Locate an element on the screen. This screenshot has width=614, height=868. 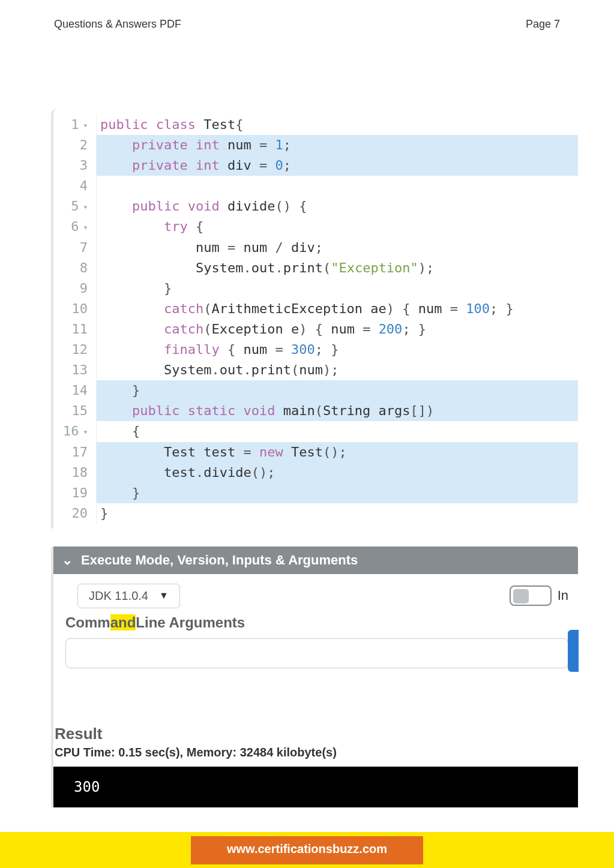
commandline-input is located at coordinates (317, 653).